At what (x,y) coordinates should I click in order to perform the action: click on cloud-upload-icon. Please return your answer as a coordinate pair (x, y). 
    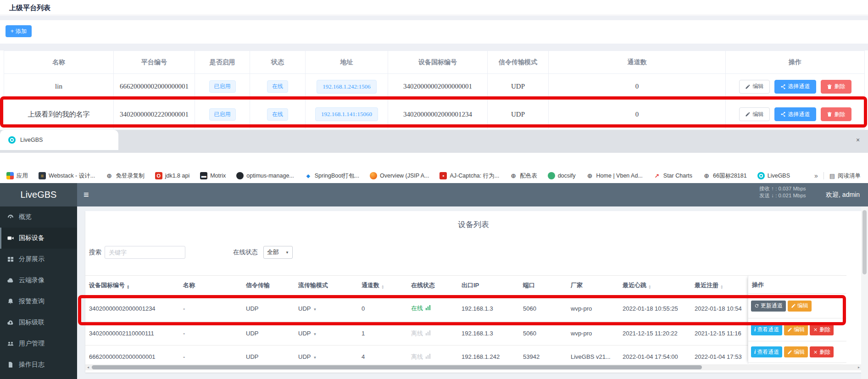
    Looking at the image, I should click on (11, 323).